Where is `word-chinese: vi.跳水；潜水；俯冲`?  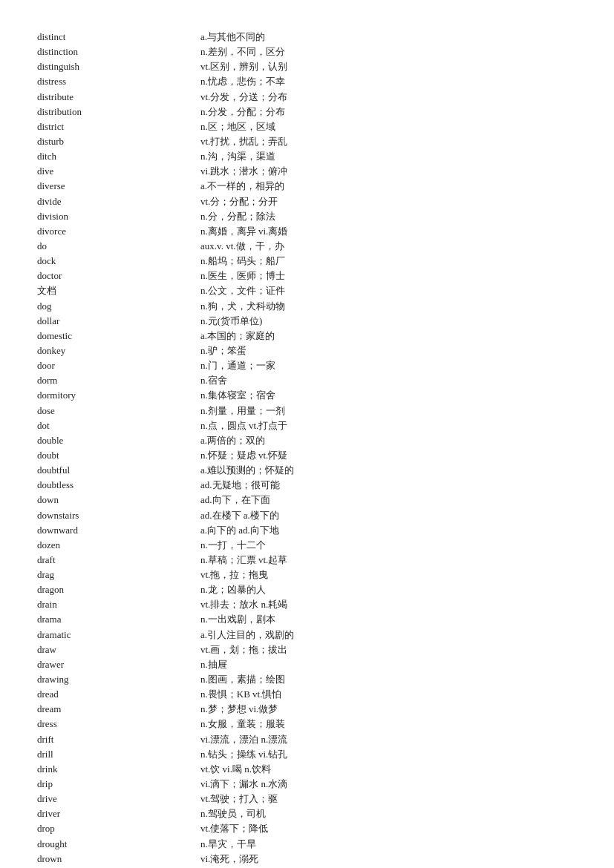
word-chinese: vi.跳水；潜水；俯冲 is located at coordinates (389, 171).